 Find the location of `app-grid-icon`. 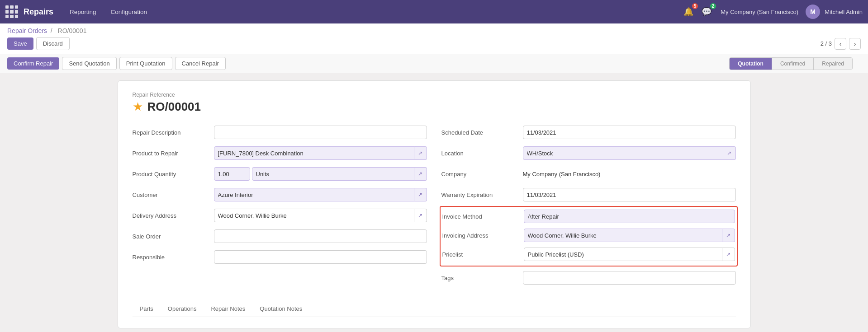

app-grid-icon is located at coordinates (12, 12).